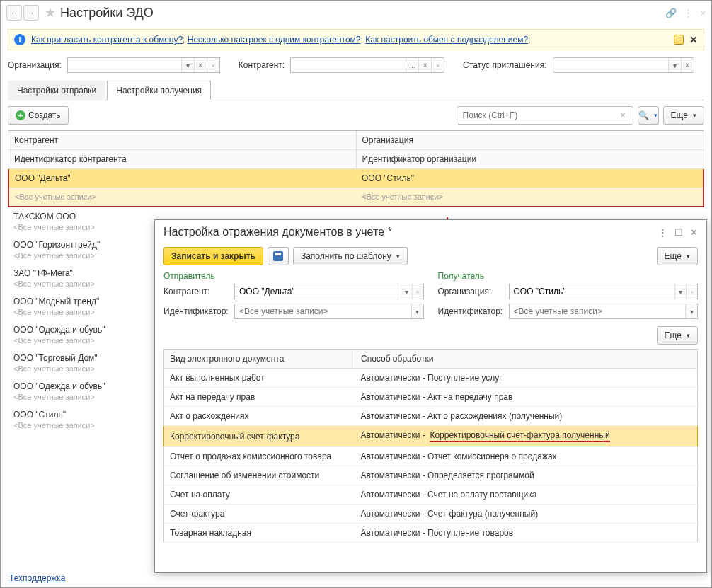  What do you see at coordinates (527, 534) in the screenshot?
I see `cell-method: Автоматически - Поступление товаров` at bounding box center [527, 534].